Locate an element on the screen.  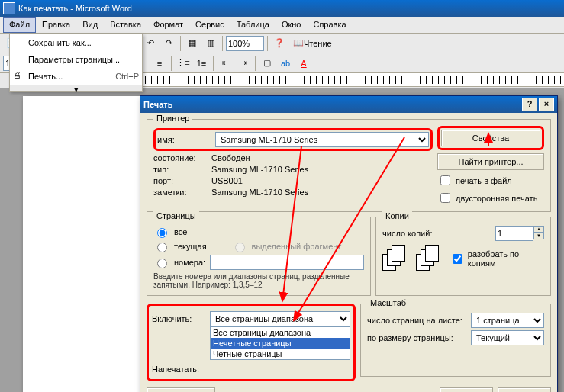
printer-name-label: имя: is located at coordinates (184, 140).